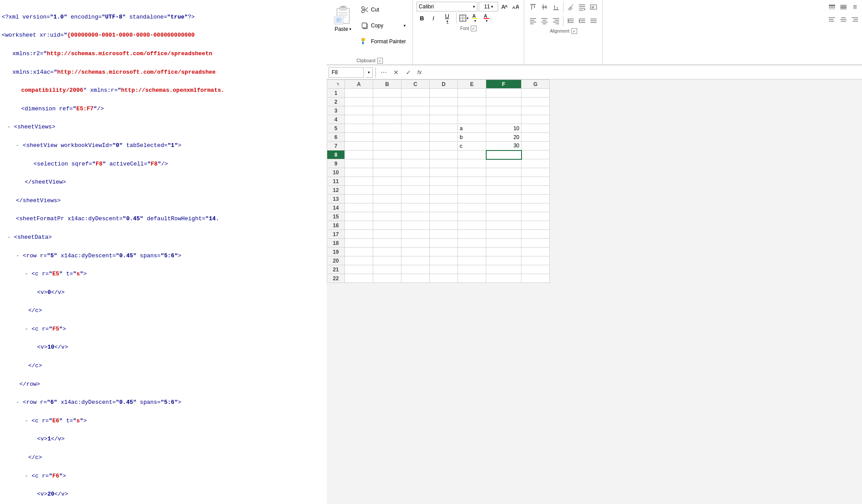 The image size is (862, 504). What do you see at coordinates (444, 181) in the screenshot?
I see `cell-D11` at bounding box center [444, 181].